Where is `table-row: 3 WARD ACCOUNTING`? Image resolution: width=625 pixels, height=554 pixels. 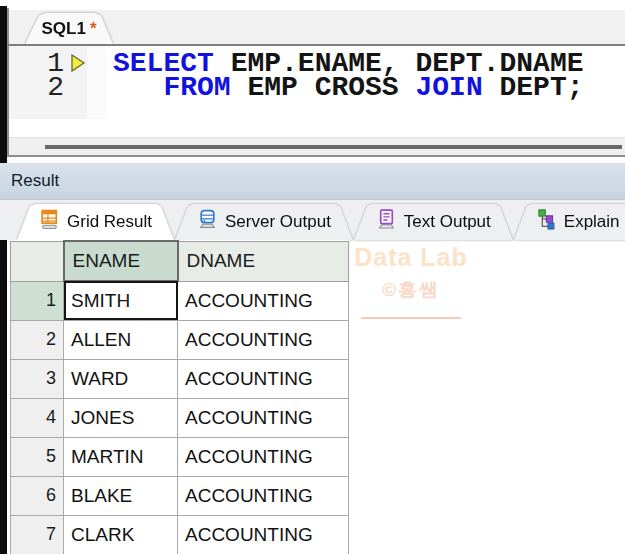 table-row: 3 WARD ACCOUNTING is located at coordinates (180, 378).